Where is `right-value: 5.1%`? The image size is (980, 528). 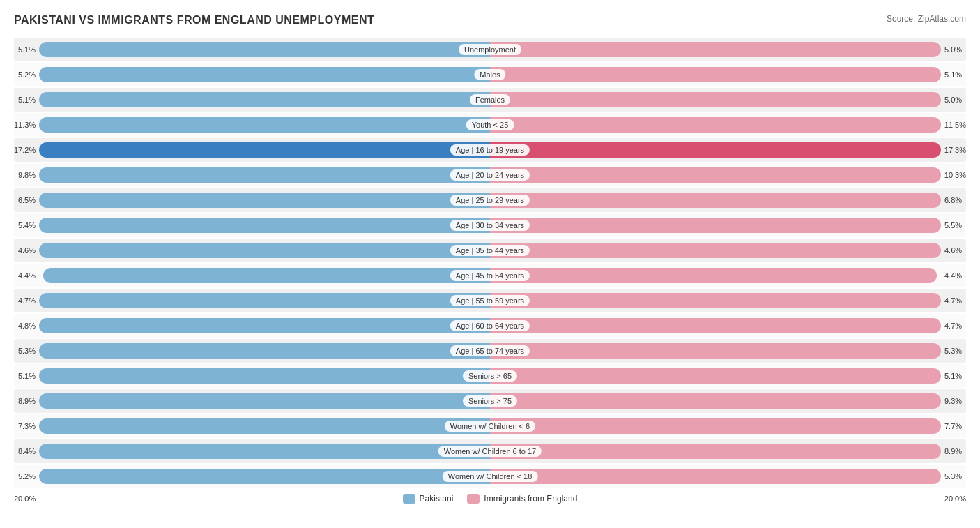 right-value: 5.1% is located at coordinates (954, 75).